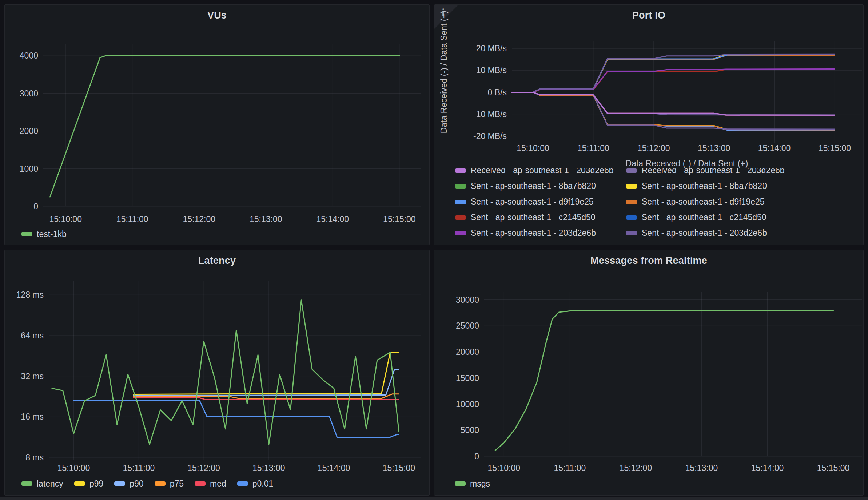 This screenshot has width=868, height=500. What do you see at coordinates (472, 484) in the screenshot?
I see `messages-legend: msgs` at bounding box center [472, 484].